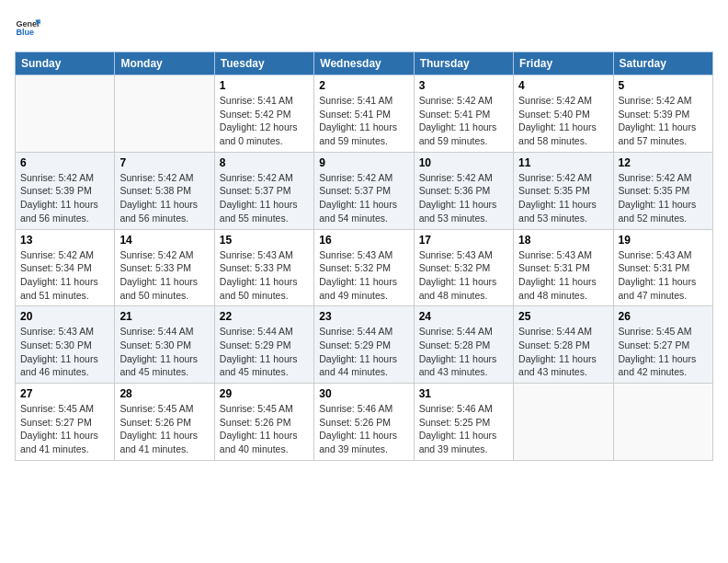 The width and height of the screenshot is (728, 563). I want to click on day-info: Sunrise: 5:42 AM Sunset: 5:34 PM Dayligh…, so click(64, 276).